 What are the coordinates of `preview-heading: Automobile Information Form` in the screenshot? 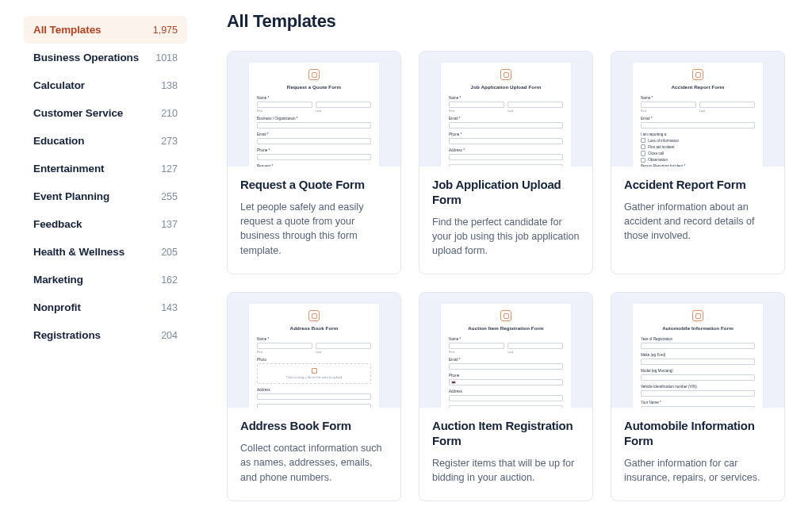 It's located at (698, 328).